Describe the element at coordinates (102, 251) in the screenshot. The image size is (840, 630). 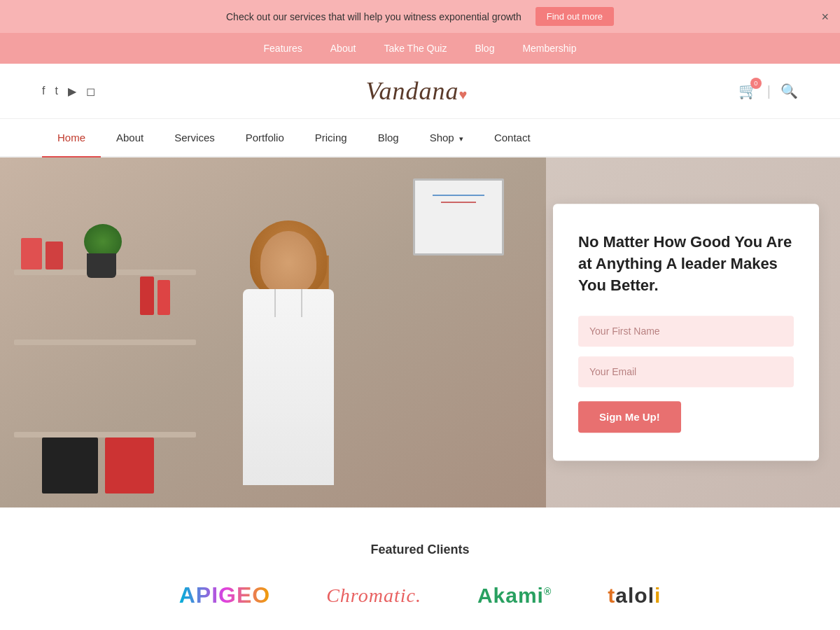
I see `plant` at that location.